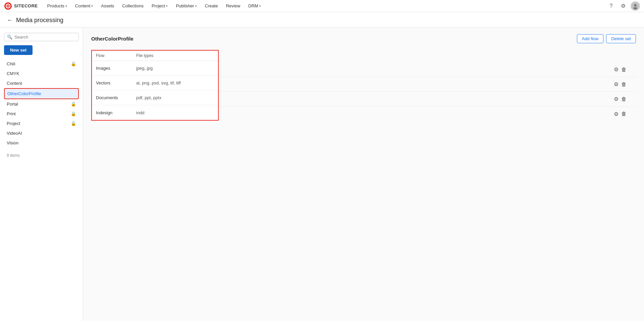 The height and width of the screenshot is (323, 644). What do you see at coordinates (175, 98) in the screenshot?
I see `flow-types-documents: pdf, ppt, pptx` at bounding box center [175, 98].